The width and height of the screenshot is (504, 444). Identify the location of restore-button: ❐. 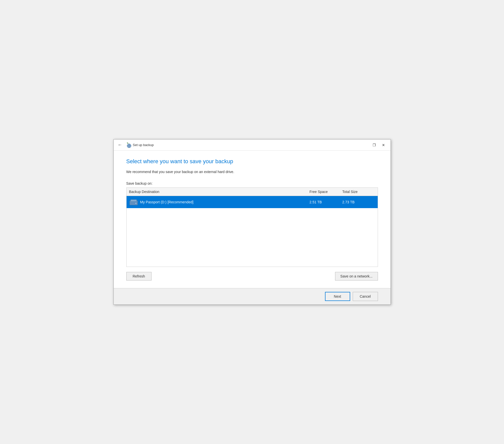
(374, 145).